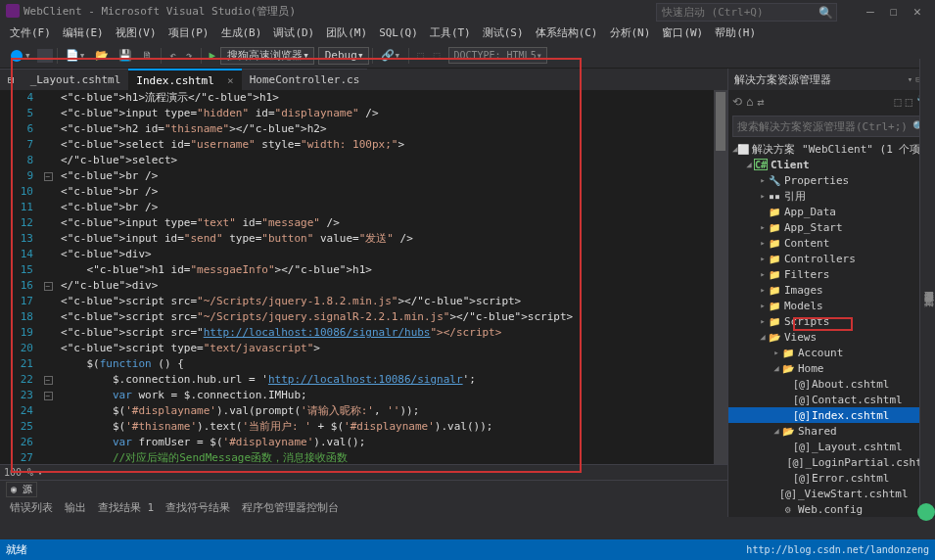 The image size is (935, 560). Describe the element at coordinates (822, 324) in the screenshot. I see `annotation-box-index` at that location.